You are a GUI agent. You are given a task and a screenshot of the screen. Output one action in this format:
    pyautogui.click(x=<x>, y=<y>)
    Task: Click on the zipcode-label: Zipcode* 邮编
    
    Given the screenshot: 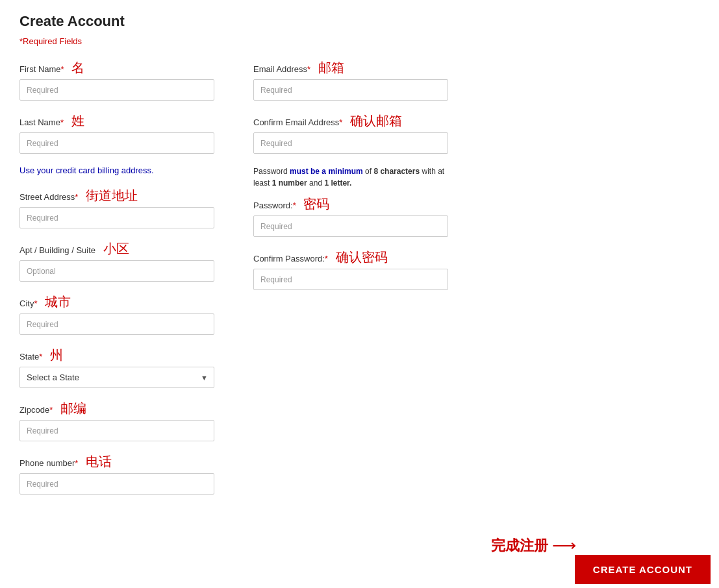 What is the action you would take?
    pyautogui.click(x=117, y=409)
    